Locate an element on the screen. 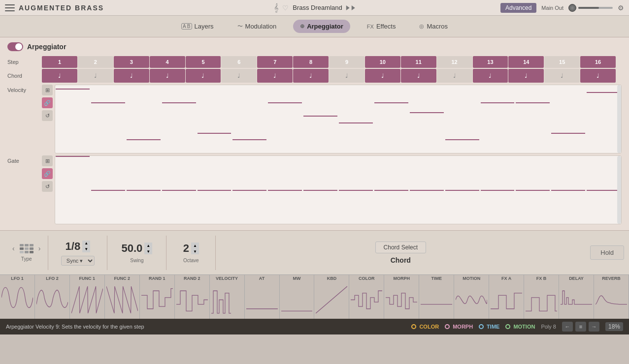 The image size is (629, 364). chord-cell-13: ♩ is located at coordinates (491, 76).